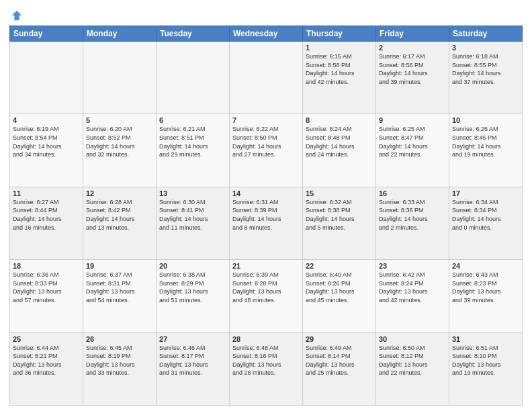 The height and width of the screenshot is (411, 532). I want to click on weekday-header-monday: Monday, so click(120, 34).